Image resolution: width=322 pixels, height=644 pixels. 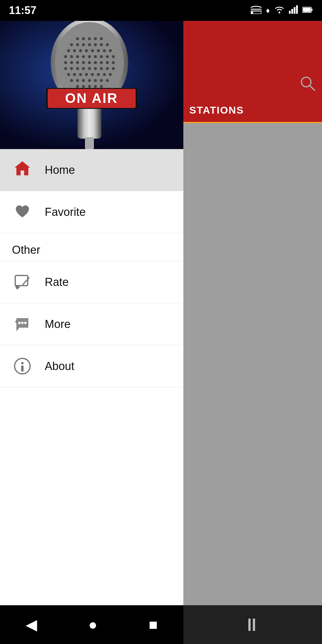 I want to click on right-panel-stations: STATIONS, so click(x=253, y=112).